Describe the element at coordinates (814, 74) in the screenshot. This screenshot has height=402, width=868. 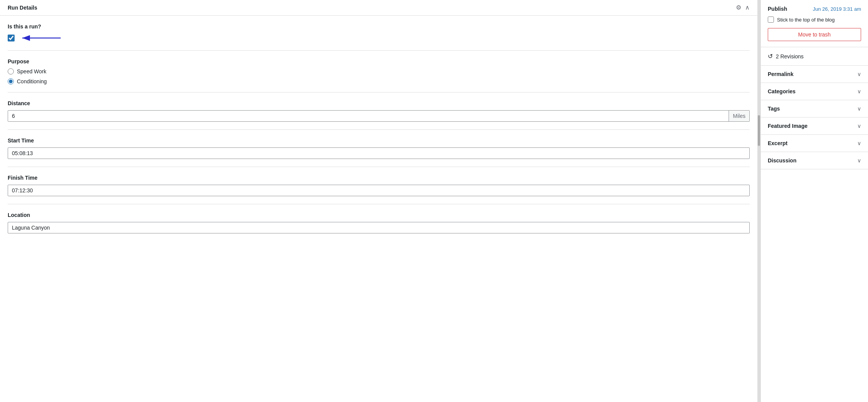
I see `permalink-section: Permalink ∨` at that location.